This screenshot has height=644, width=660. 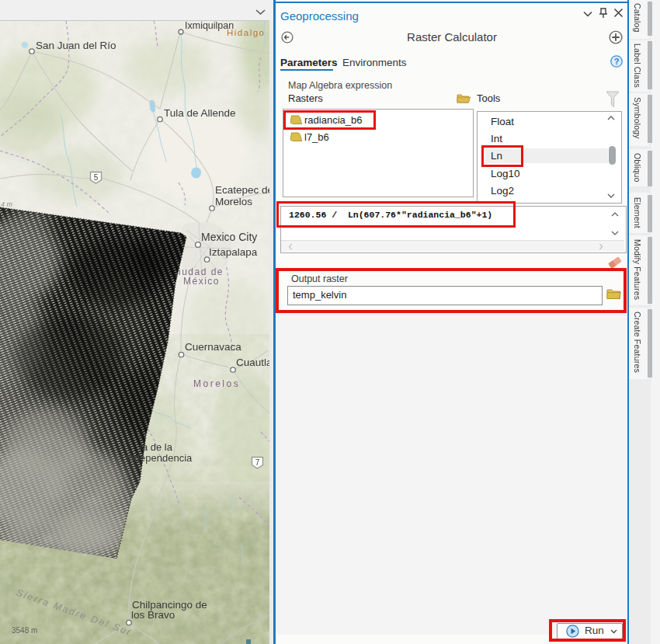 What do you see at coordinates (76, 45) in the screenshot?
I see `svg-text: San Juan del Río` at bounding box center [76, 45].